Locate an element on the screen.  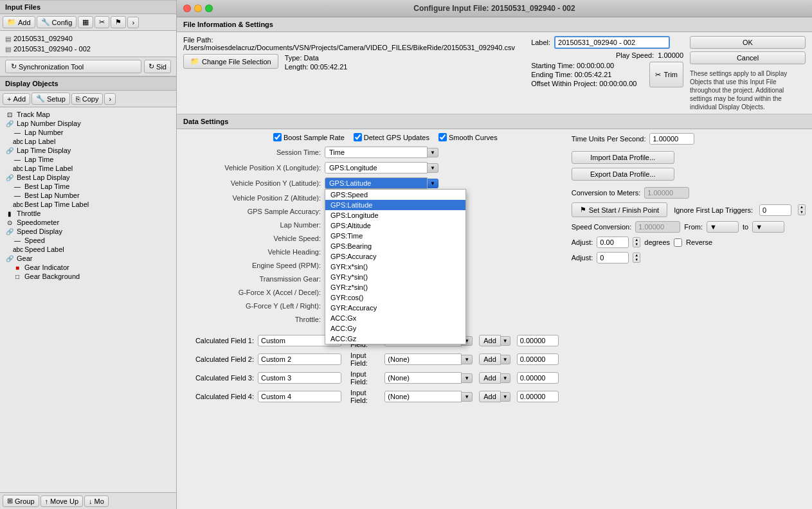
grid-button: ▦ is located at coordinates (86, 22).